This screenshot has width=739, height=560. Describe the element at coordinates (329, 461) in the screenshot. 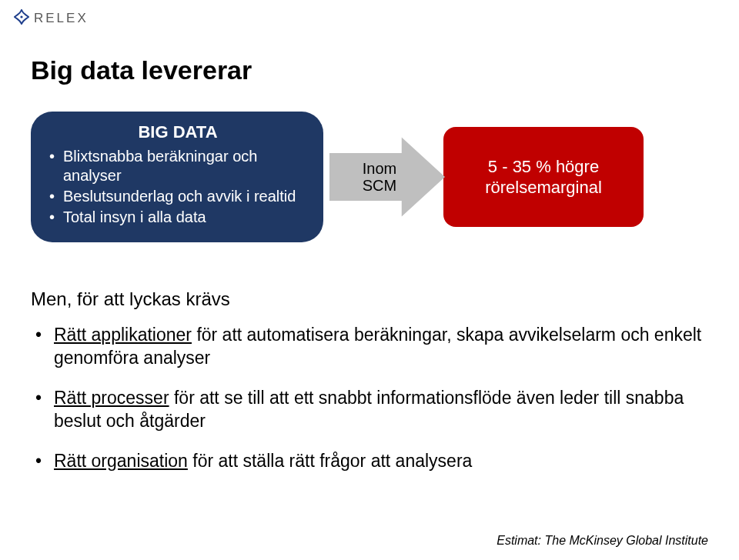

I see `list-item-rest: för att ställa rätt frågor att analysera` at that location.